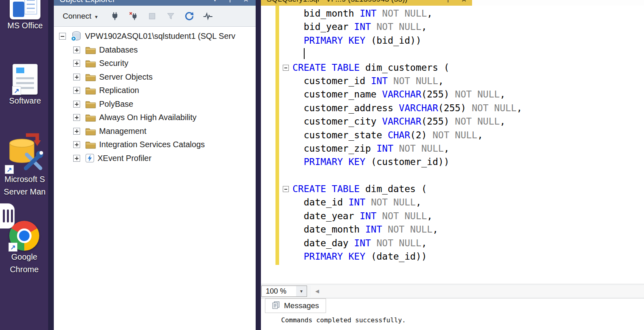  What do you see at coordinates (155, 131) in the screenshot?
I see `tree-item-management: Management` at bounding box center [155, 131].